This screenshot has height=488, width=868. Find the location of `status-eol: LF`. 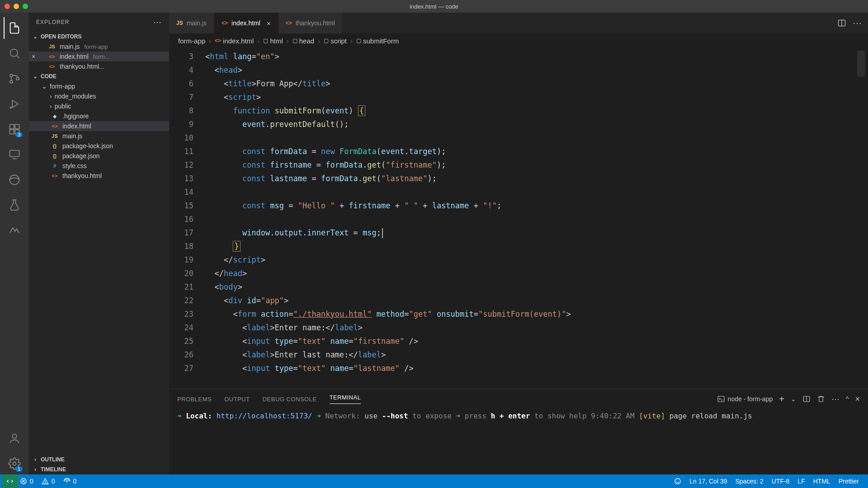

status-eol: LF is located at coordinates (801, 481).